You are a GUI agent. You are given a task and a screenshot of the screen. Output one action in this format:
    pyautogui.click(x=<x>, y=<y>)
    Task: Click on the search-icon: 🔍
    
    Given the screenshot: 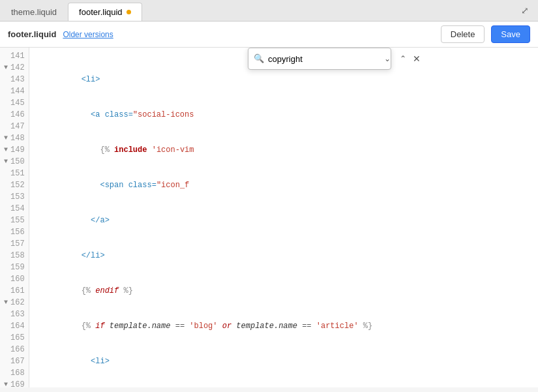 What is the action you would take?
    pyautogui.click(x=259, y=59)
    